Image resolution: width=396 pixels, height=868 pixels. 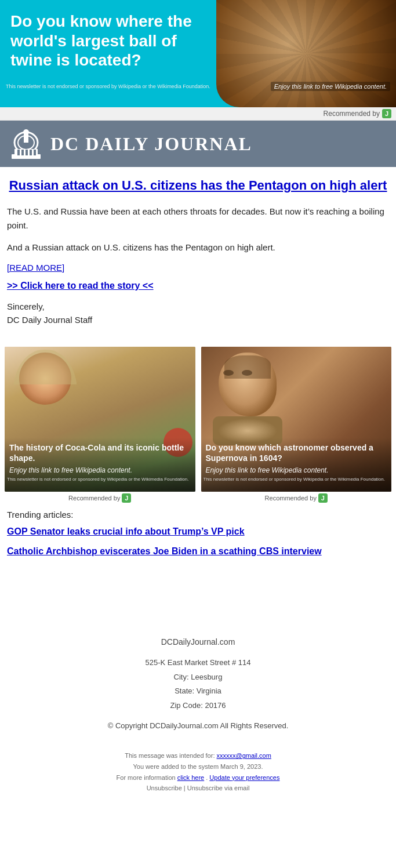 I want to click on read-more-link: [READ MORE], so click(x=198, y=268).